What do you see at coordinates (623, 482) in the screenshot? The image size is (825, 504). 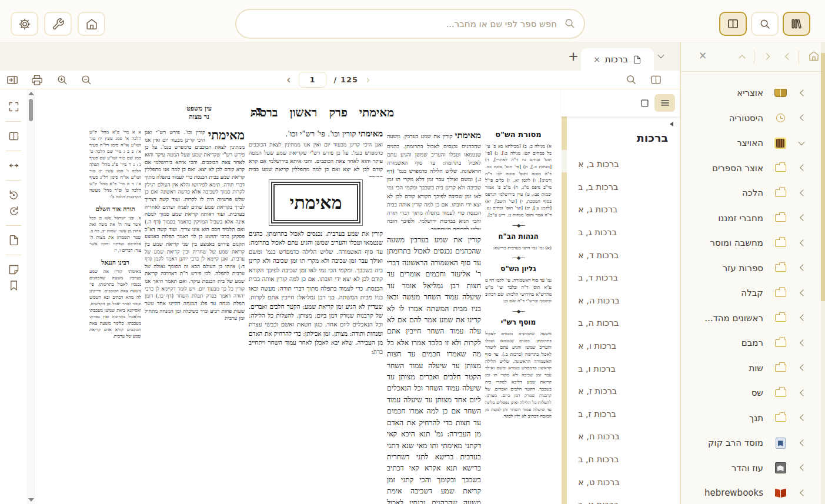 I see `daf-nav-item: ברכות ט, א` at bounding box center [623, 482].